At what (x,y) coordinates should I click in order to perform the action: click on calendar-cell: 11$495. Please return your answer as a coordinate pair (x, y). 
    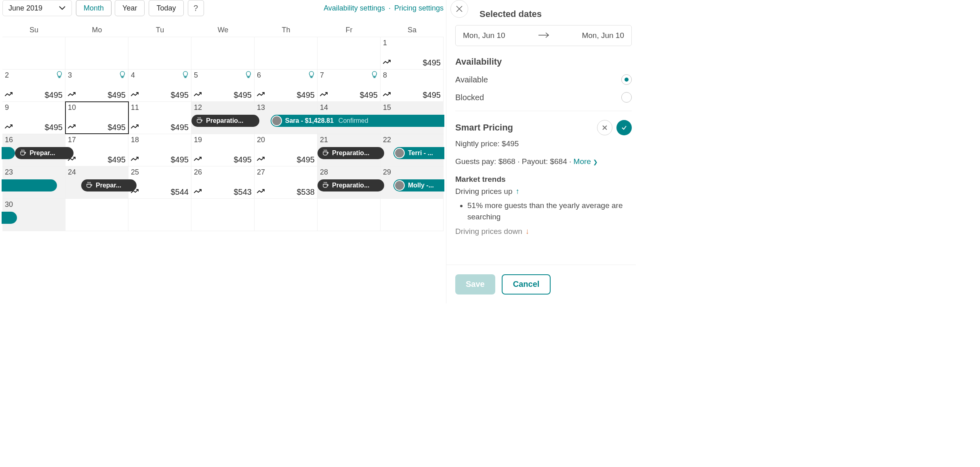
    Looking at the image, I should click on (160, 118).